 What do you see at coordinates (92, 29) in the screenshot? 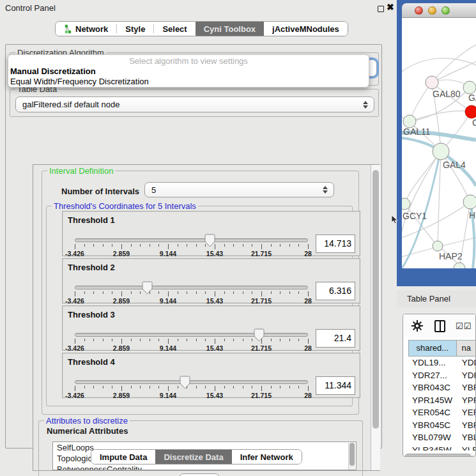
I see `tab-label: Network` at bounding box center [92, 29].